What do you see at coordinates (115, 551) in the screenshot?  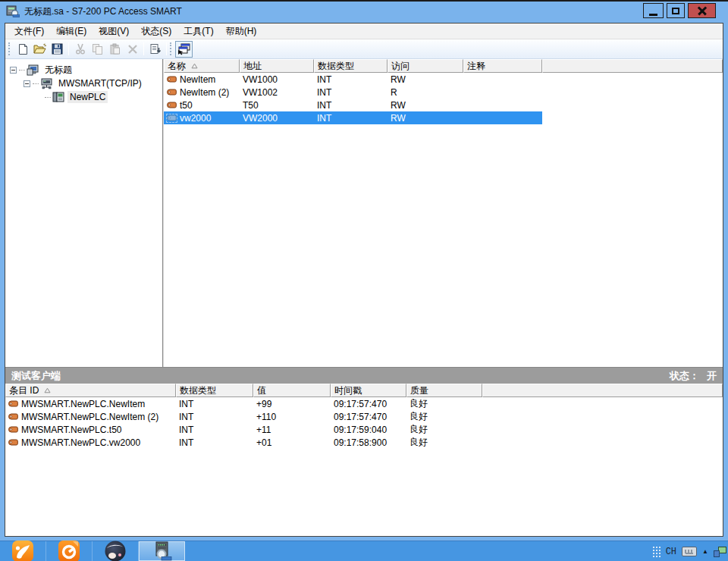 I see `taskbar-app-qq` at bounding box center [115, 551].